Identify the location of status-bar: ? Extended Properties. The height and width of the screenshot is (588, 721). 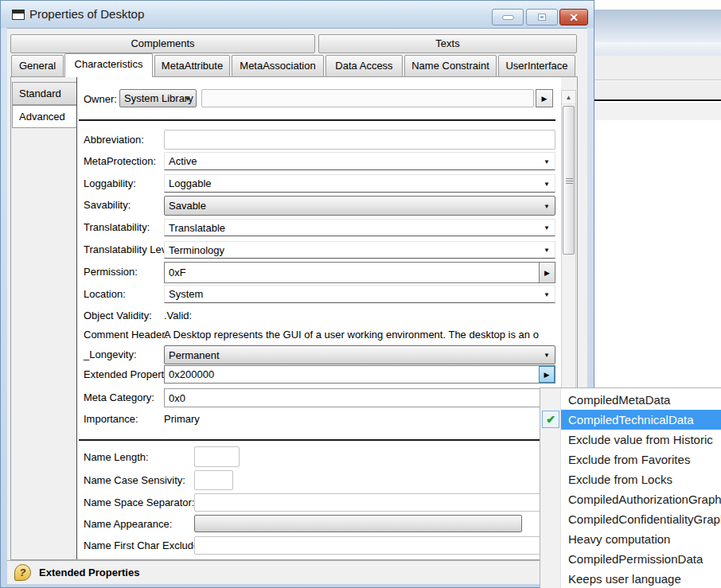
(298, 572).